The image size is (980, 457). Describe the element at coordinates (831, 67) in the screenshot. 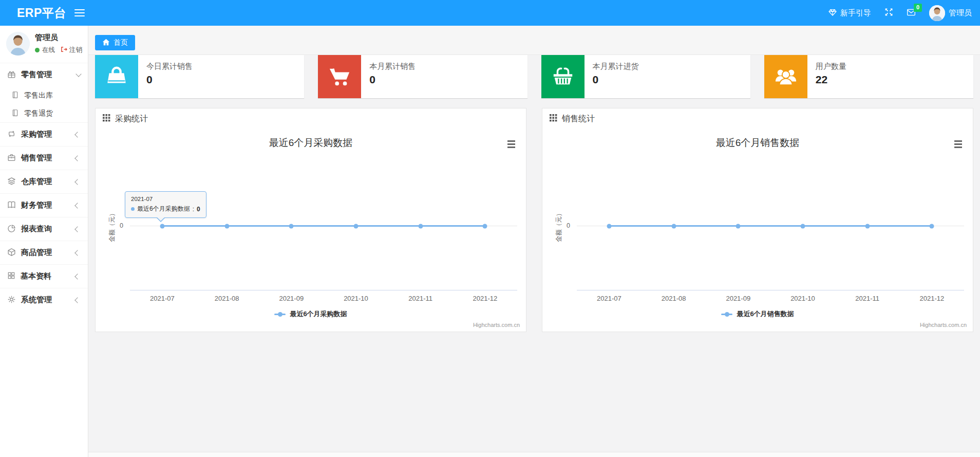

I see `stat-label: 用户数量` at that location.